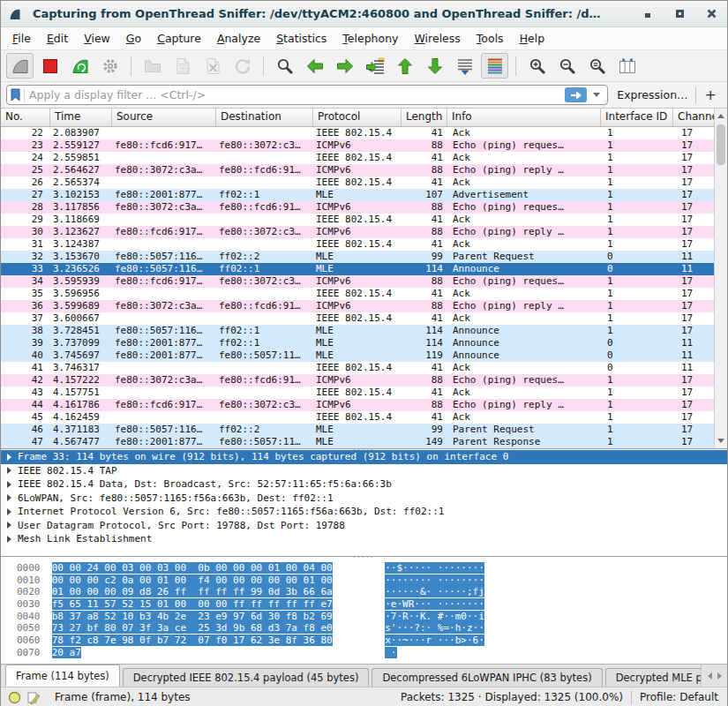 This screenshot has width=728, height=706. What do you see at coordinates (358, 257) in the screenshot?
I see `packet-row: 323.153670fe80::5057:116…ff02::2MLE99Par…` at bounding box center [358, 257].